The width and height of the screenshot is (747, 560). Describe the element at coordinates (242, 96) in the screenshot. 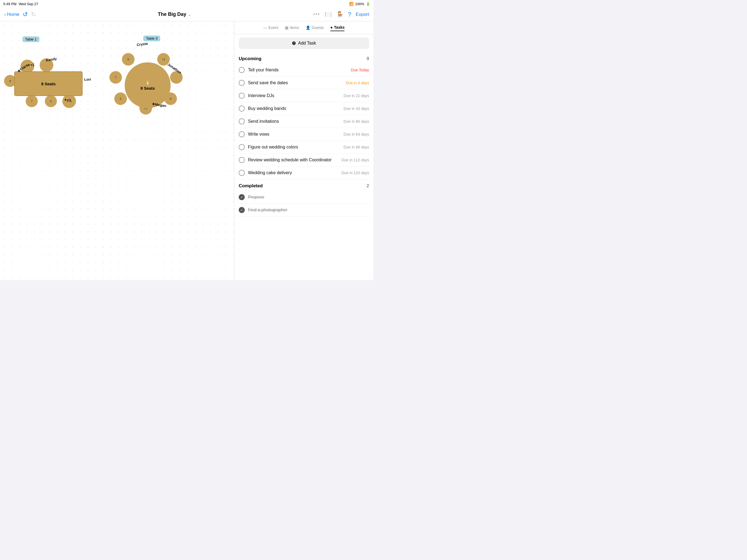

I see `task-circle-interview-djs` at that location.